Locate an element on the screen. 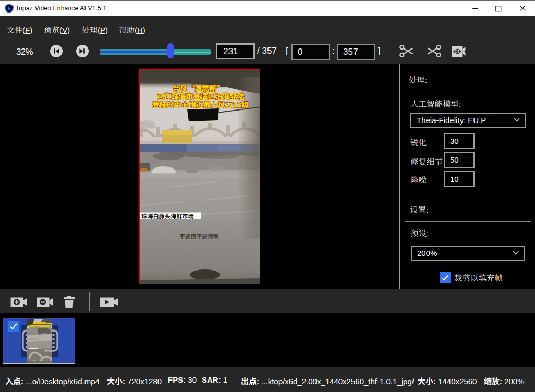 This screenshot has height=392, width=535. svg-text: 不要慌不要慌啊 is located at coordinates (199, 236).